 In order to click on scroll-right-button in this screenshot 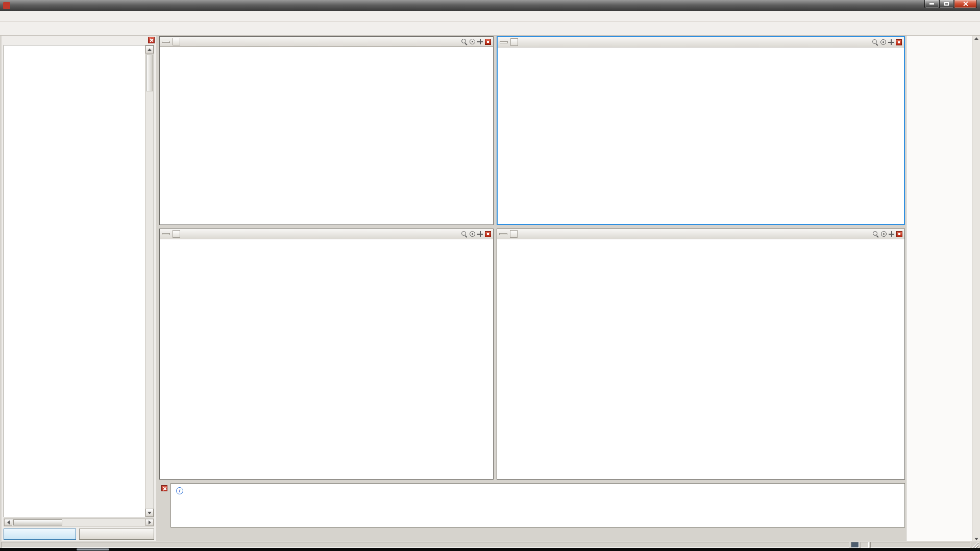, I will do `click(150, 522)`.